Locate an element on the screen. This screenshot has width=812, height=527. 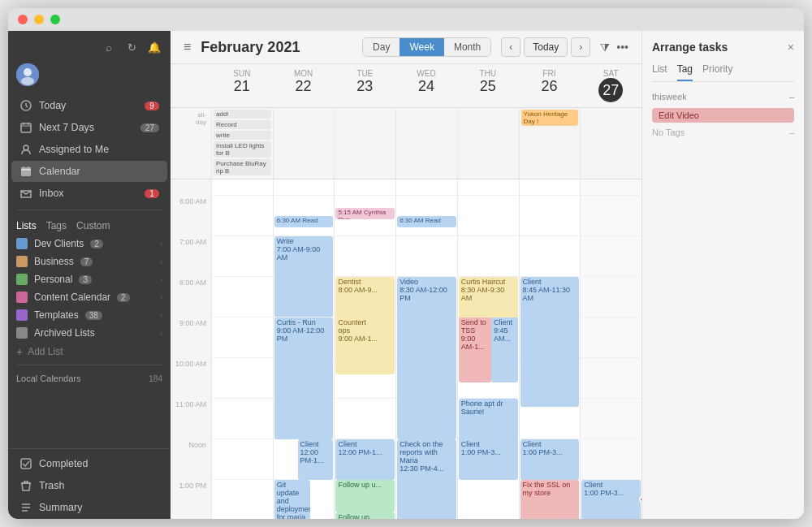
week-view-btn: Week is located at coordinates (421, 47).